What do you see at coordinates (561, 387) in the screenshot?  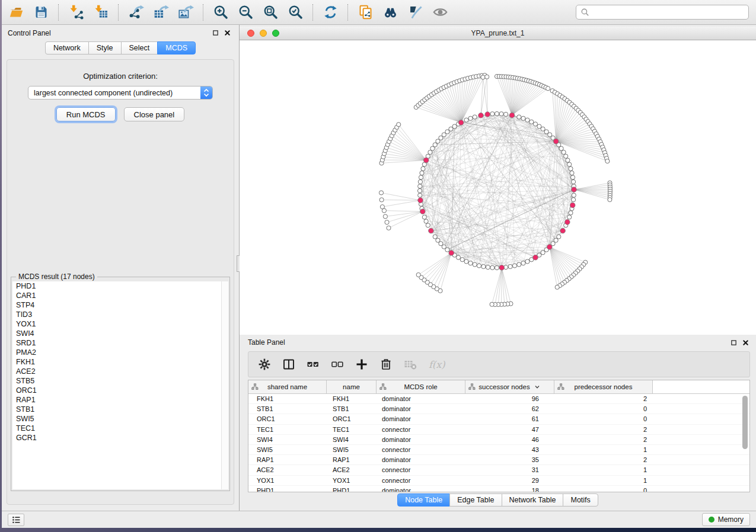 I see `tree-icon` at bounding box center [561, 387].